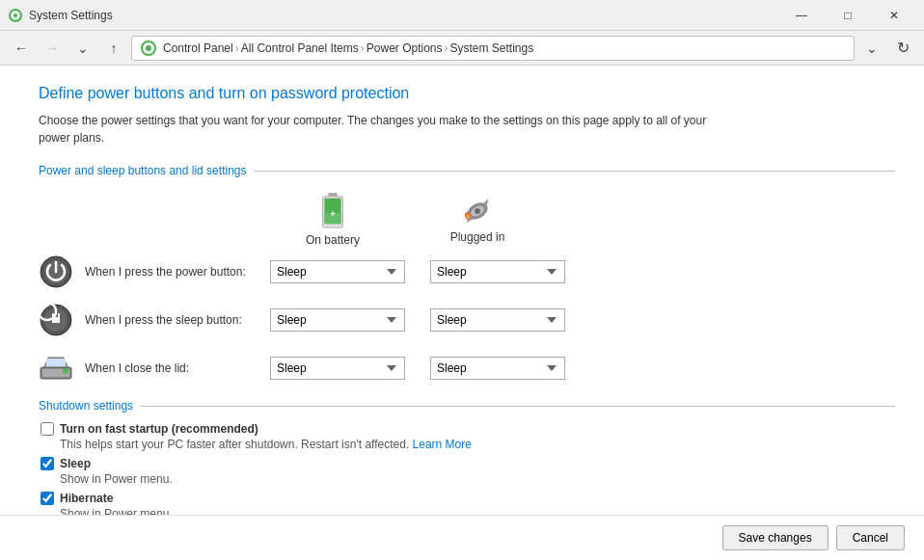 The height and width of the screenshot is (560, 924). I want to click on lid-battery-dropdown: Do nothing Sleep Hibernate Shut down Tur…, so click(338, 368).